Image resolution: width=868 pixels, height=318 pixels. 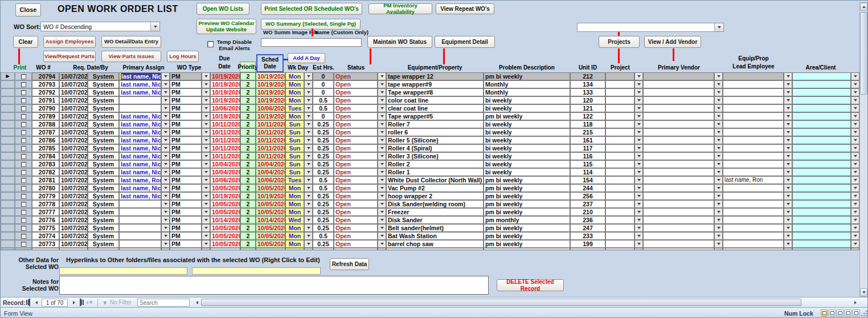 I want to click on sched-date-cell: 10/19/2020, so click(x=271, y=100).